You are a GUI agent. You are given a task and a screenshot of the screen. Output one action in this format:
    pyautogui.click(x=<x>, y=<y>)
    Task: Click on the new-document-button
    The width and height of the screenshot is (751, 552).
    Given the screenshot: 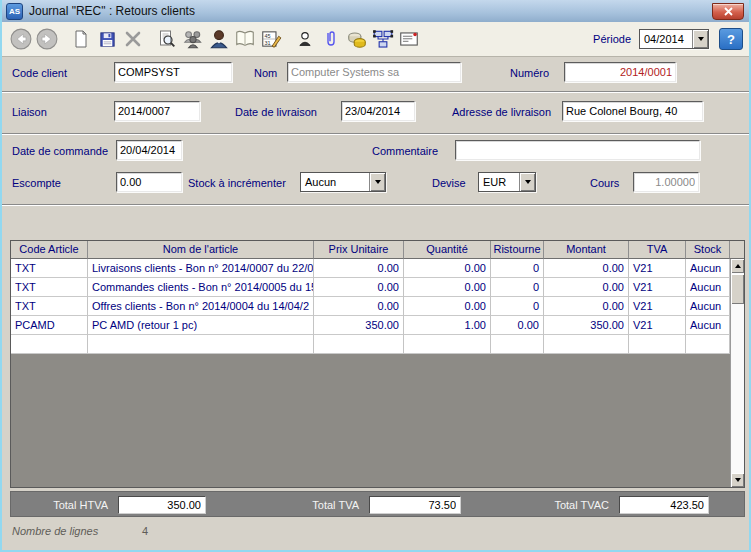 What is the action you would take?
    pyautogui.click(x=81, y=39)
    